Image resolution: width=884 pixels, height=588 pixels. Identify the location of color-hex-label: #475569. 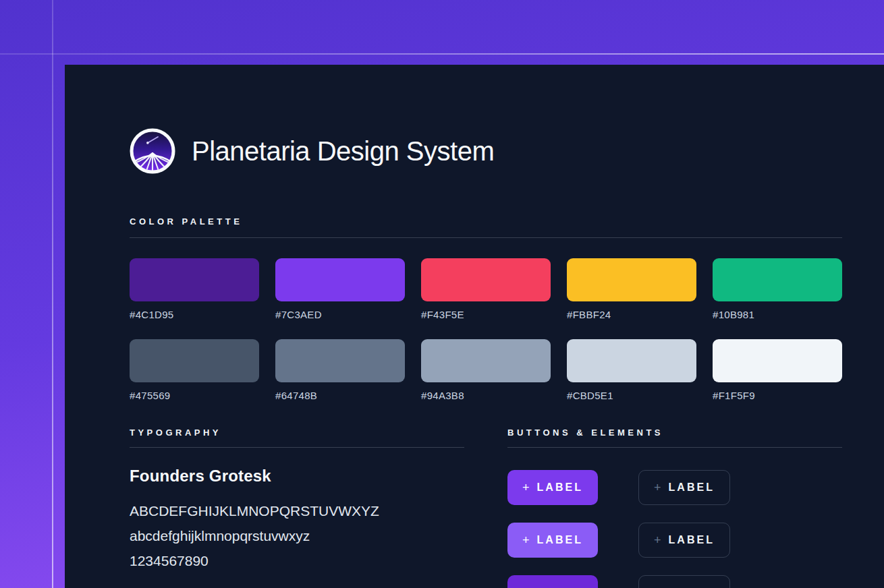
(194, 395).